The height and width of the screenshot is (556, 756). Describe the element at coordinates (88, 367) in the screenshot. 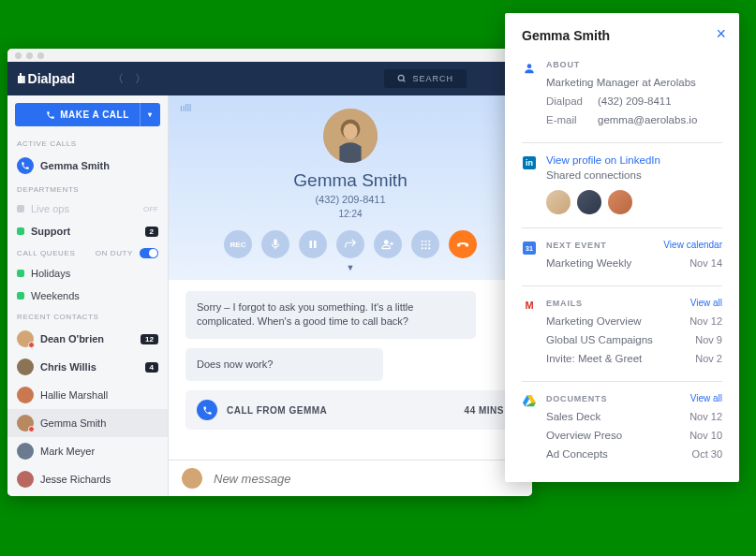

I see `contact-row: Chris Willis 4` at that location.